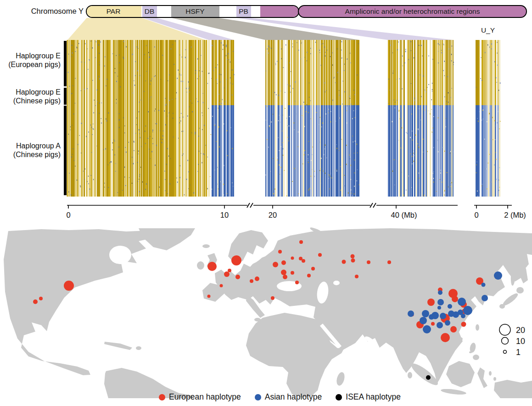 This screenshot has height=406, width=532. I want to click on haplogroup-origin: (European pigs), so click(30, 64).